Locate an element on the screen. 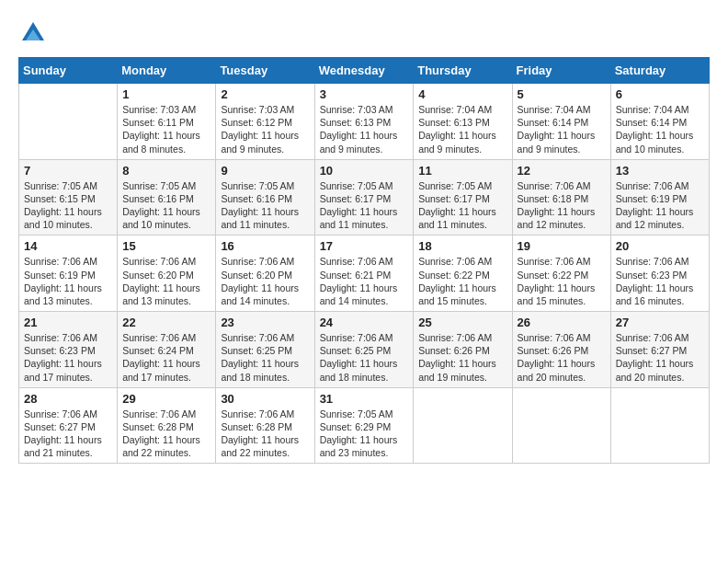 The width and height of the screenshot is (728, 563). day-header-thursday: Thursday is located at coordinates (463, 71).